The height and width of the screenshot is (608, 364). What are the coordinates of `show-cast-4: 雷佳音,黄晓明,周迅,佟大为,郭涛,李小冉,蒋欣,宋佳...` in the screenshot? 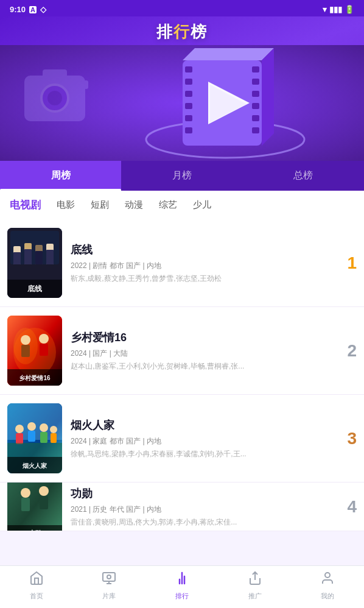 It's located at (201, 523).